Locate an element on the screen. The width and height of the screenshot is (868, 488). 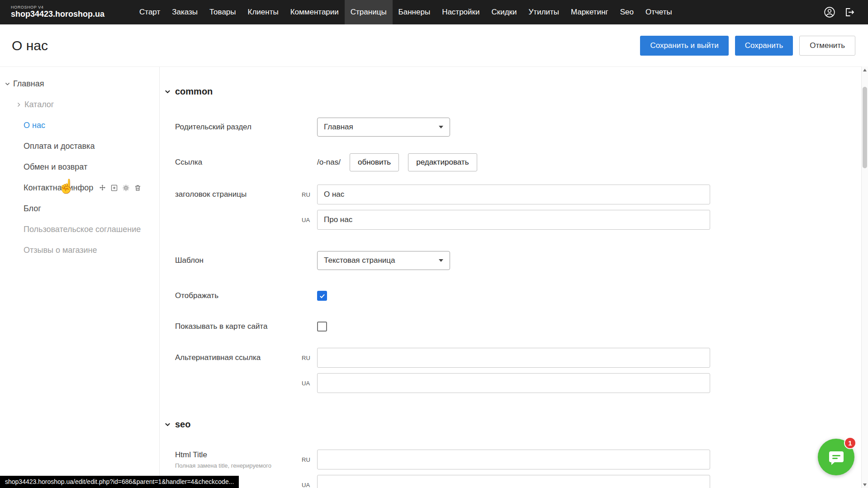
tree-label: Пользовательское соглашение is located at coordinates (82, 230).